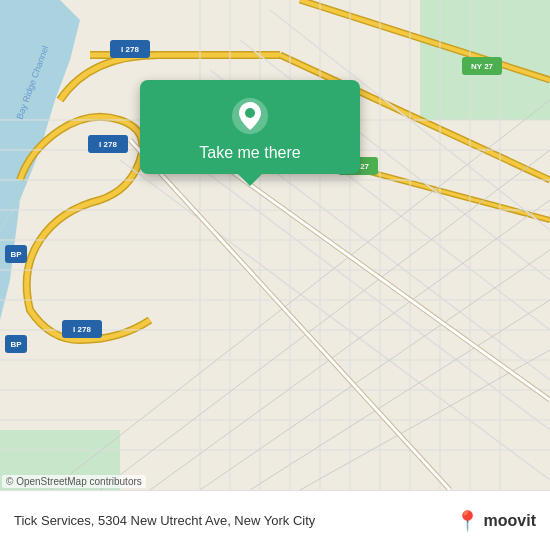 This screenshot has height=550, width=550. What do you see at coordinates (468, 521) in the screenshot?
I see `moovit-pin-icon: 📍` at bounding box center [468, 521].